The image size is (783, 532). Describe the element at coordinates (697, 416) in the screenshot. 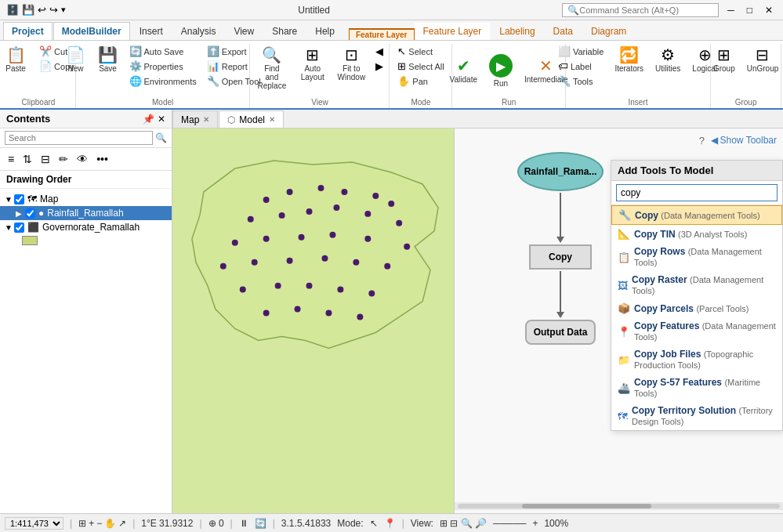

I see `tool-result-item-8: 🗺 Copy Territory Solution (Territory Des…` at that location.